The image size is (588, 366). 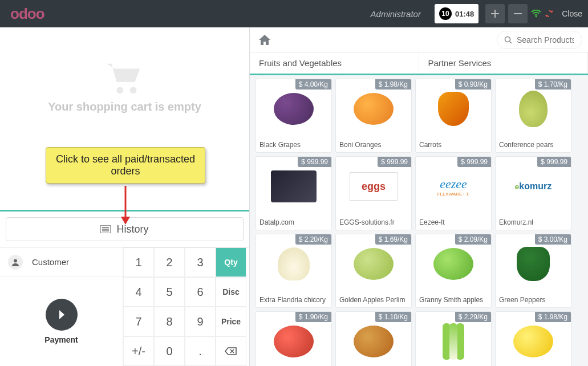 What do you see at coordinates (374, 116) in the screenshot?
I see `product-card: $ 1.98/KgBoni Oranges` at bounding box center [374, 116].